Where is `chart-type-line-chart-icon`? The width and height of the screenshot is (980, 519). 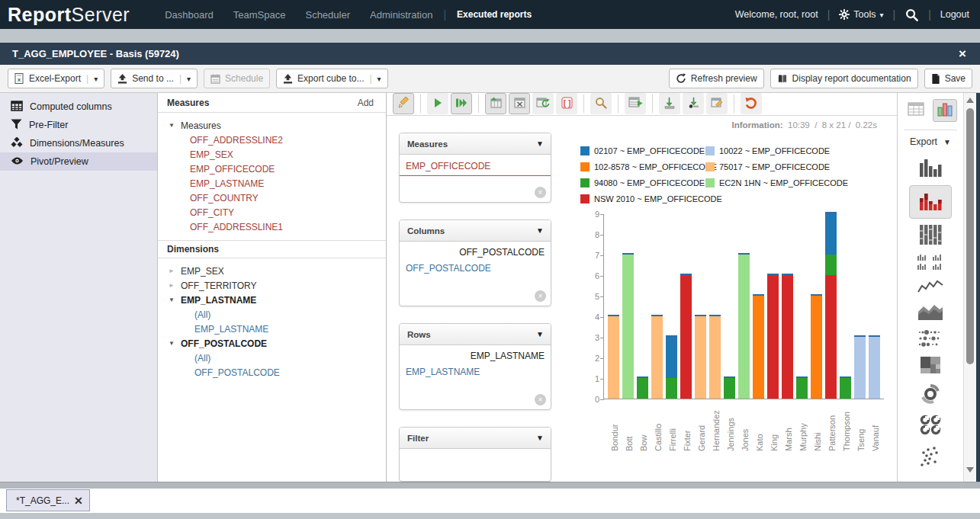
chart-type-line-chart-icon is located at coordinates (930, 288).